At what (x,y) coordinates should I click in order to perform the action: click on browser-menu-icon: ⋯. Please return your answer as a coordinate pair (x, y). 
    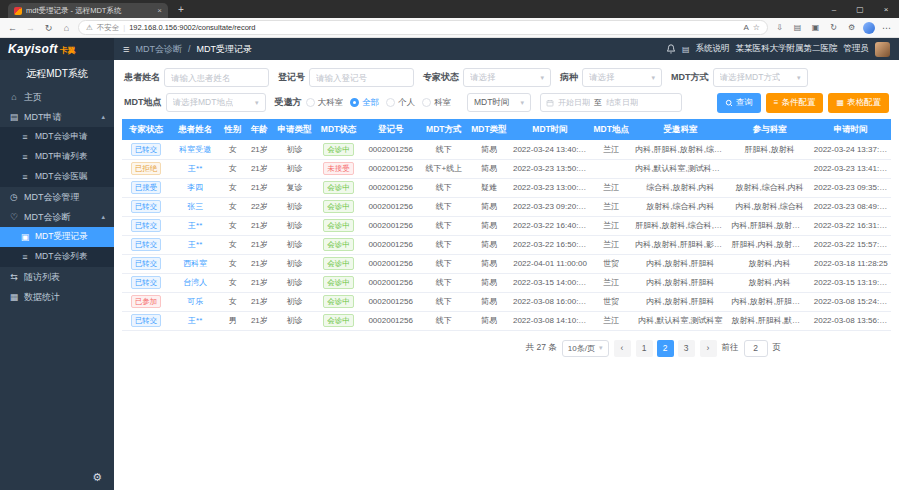
    Looking at the image, I should click on (886, 28).